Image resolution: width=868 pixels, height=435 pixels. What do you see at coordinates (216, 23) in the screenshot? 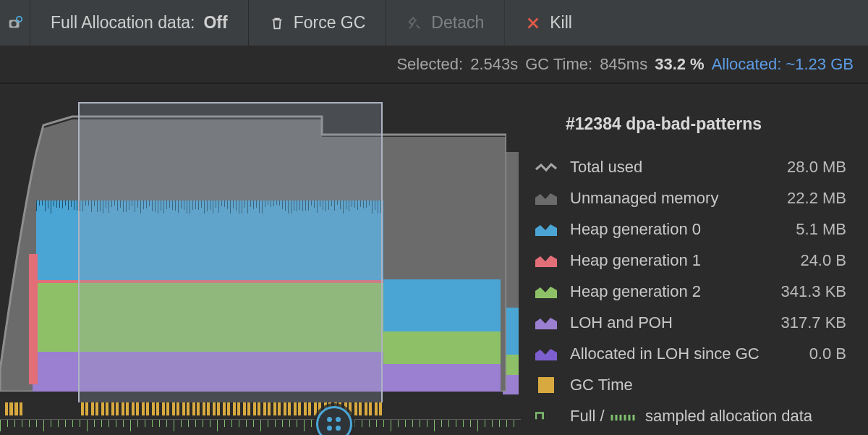
I see `allocation-state: Off` at bounding box center [216, 23].